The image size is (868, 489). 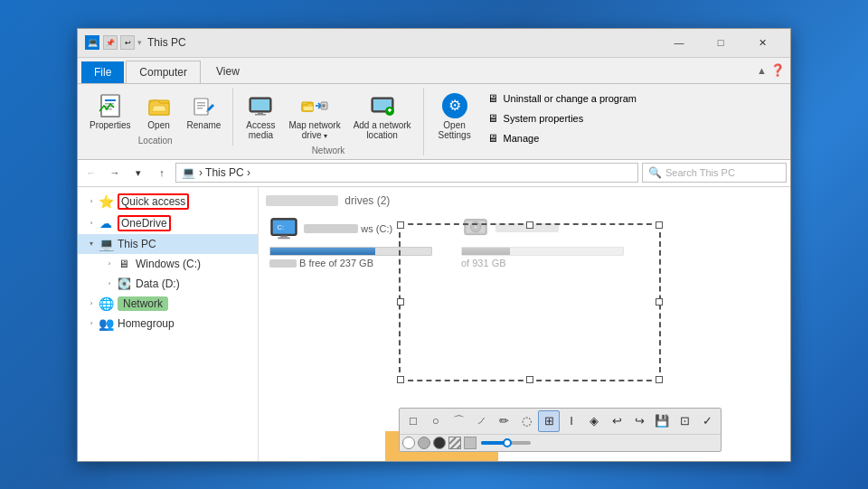 What do you see at coordinates (156, 110) in the screenshot?
I see `location-buttons: Properties Open` at bounding box center [156, 110].